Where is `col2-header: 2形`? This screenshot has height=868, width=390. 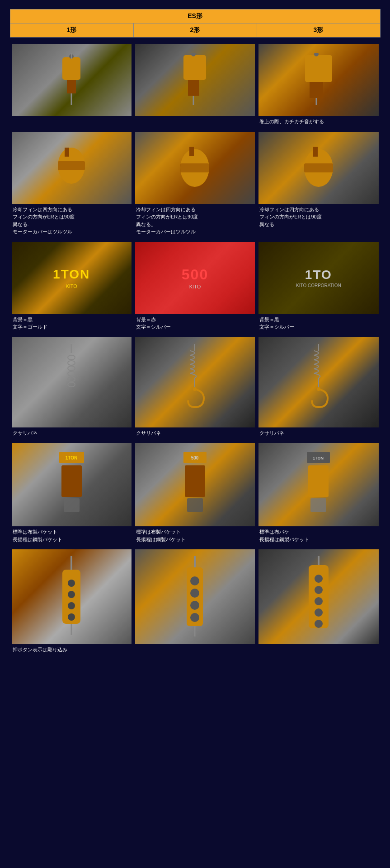
col2-header: 2形 is located at coordinates (195, 31).